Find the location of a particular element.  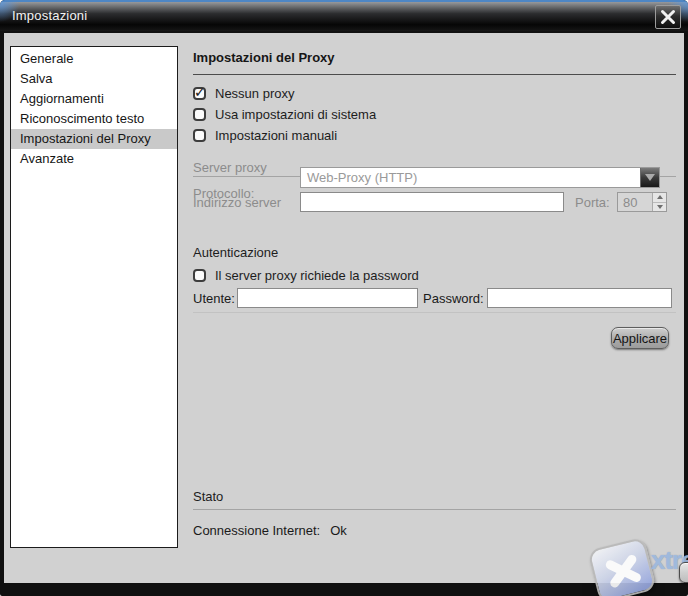

server-address-label: Indirizzo server is located at coordinates (237, 202).